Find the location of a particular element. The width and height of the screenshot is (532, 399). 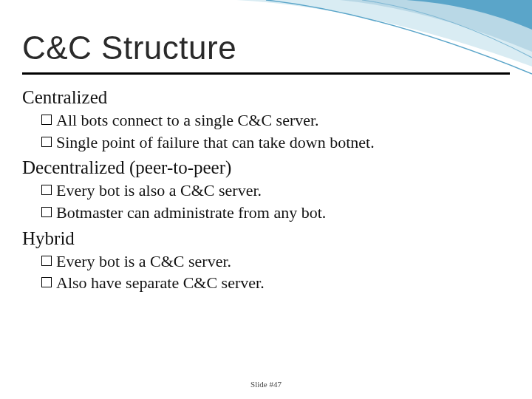

bullet-text: All bots connect to a single C&C server. is located at coordinates (188, 120).